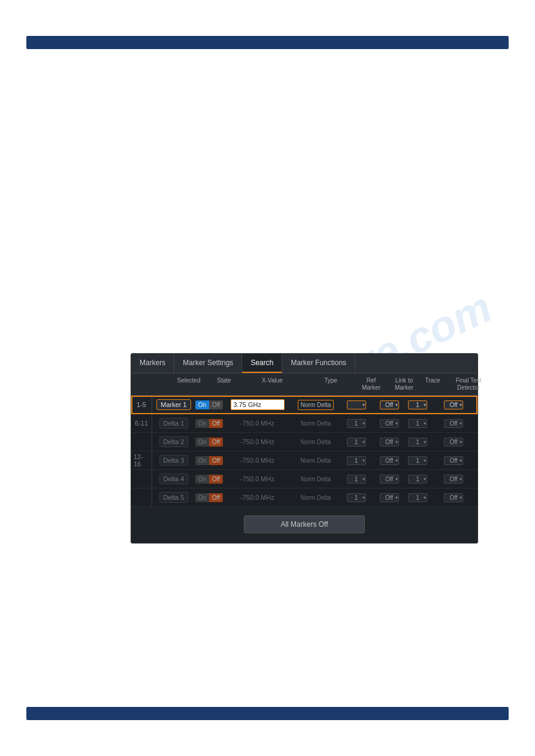 This screenshot has width=535, height=756. Describe the element at coordinates (258, 442) in the screenshot. I see `xvalue-delta2: -750.0 MHz` at that location.